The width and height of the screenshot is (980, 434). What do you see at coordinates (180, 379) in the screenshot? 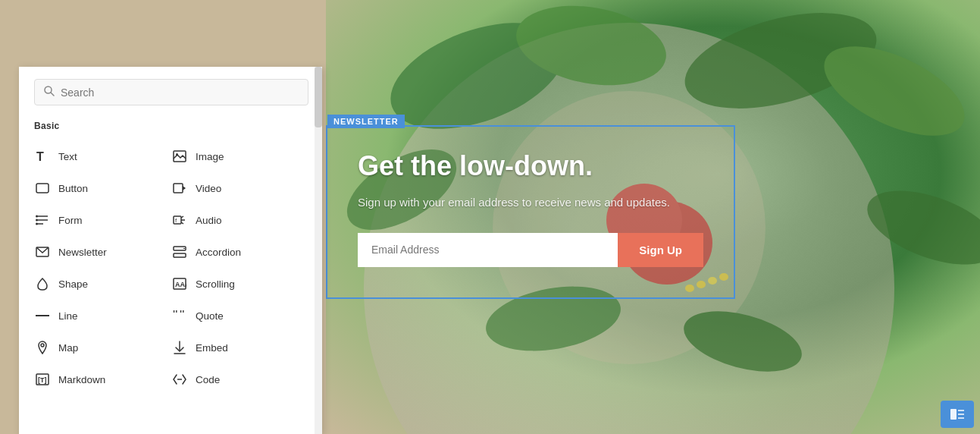
I see `code-icon` at bounding box center [180, 379].